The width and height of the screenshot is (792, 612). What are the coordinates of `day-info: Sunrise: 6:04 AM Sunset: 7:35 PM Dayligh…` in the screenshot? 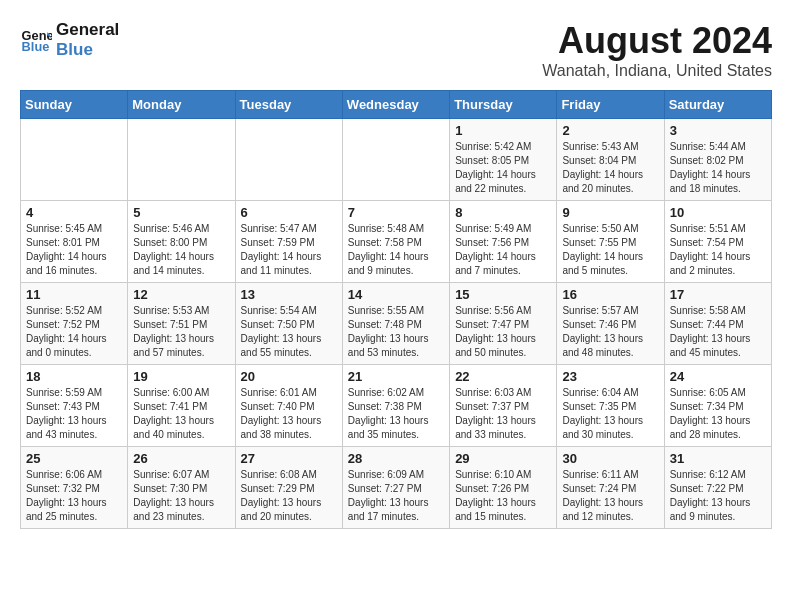 It's located at (610, 414).